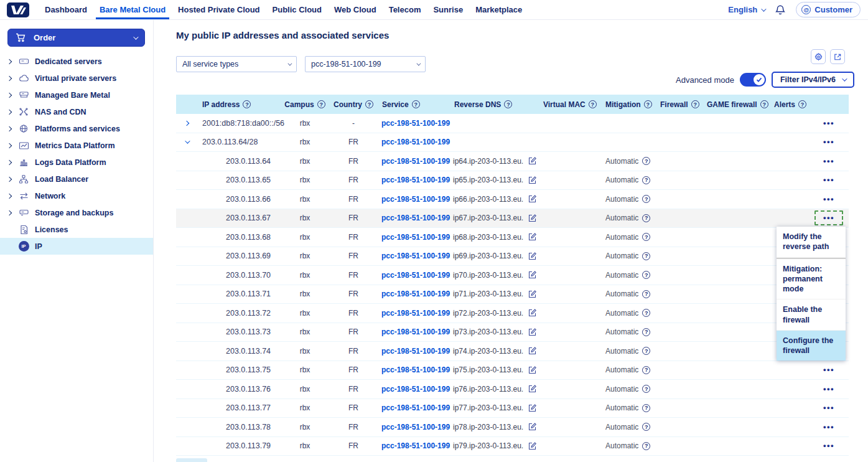 This screenshot has width=868, height=462. What do you see at coordinates (236, 64) in the screenshot?
I see `service-type-select: All service types` at bounding box center [236, 64].